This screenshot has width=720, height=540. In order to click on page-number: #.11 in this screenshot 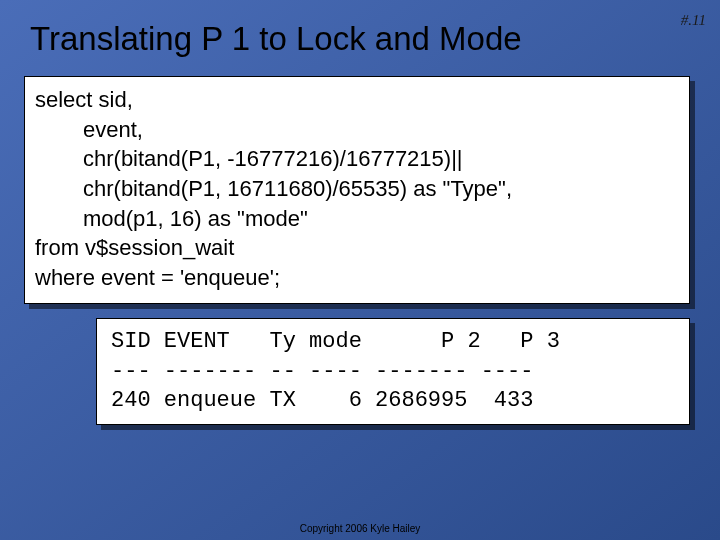, I will do `click(694, 20)`.